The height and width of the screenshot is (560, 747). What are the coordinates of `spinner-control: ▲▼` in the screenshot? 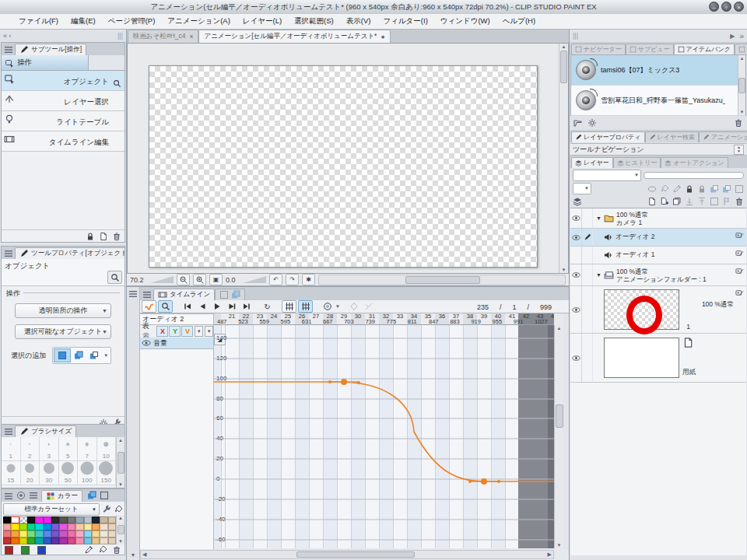 It's located at (739, 149).